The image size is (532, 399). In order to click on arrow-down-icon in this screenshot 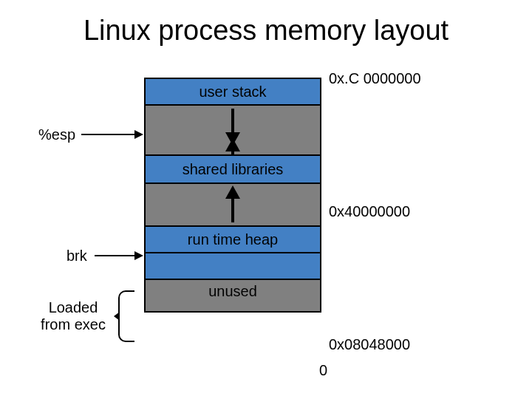, I will do `click(233, 121)`.